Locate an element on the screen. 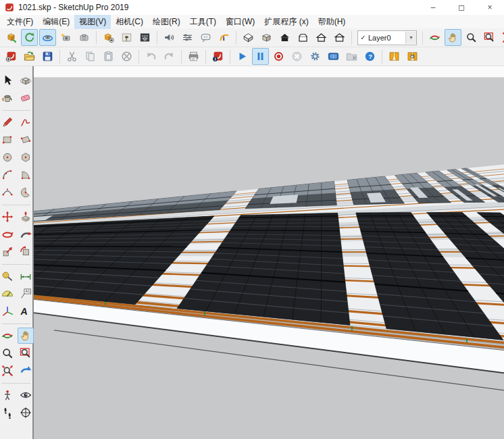 Image resolution: width=504 pixels, height=439 pixels. refresh-view-button is located at coordinates (30, 38).